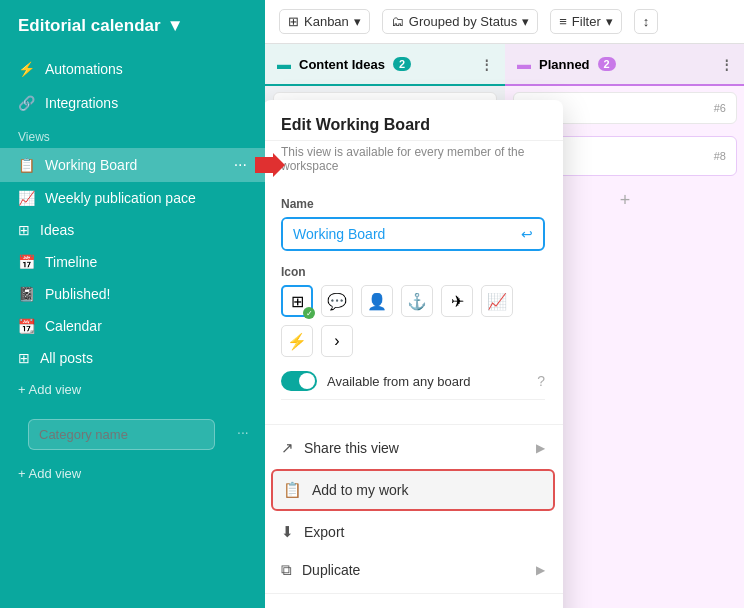 The height and width of the screenshot is (608, 744). I want to click on published-icon: 📓, so click(26, 294).